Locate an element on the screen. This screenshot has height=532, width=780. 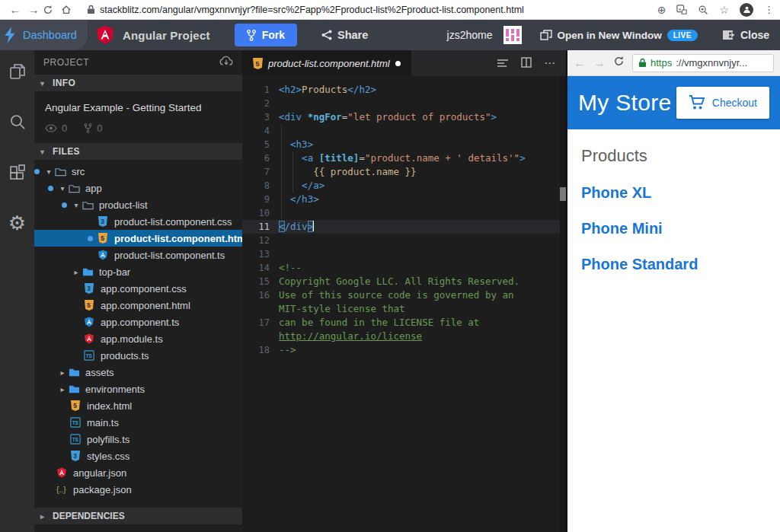
store-title: My Store is located at coordinates (625, 103).